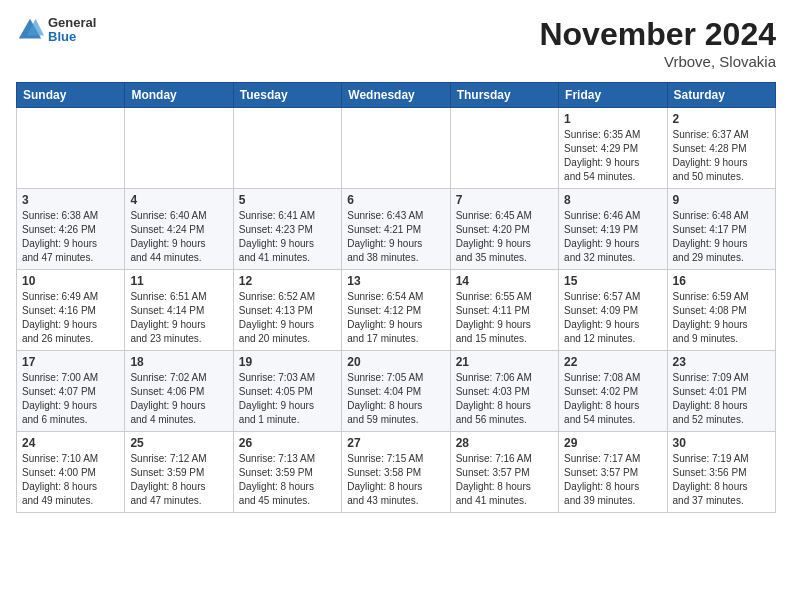 This screenshot has width=792, height=612. I want to click on day-number: 28, so click(504, 443).